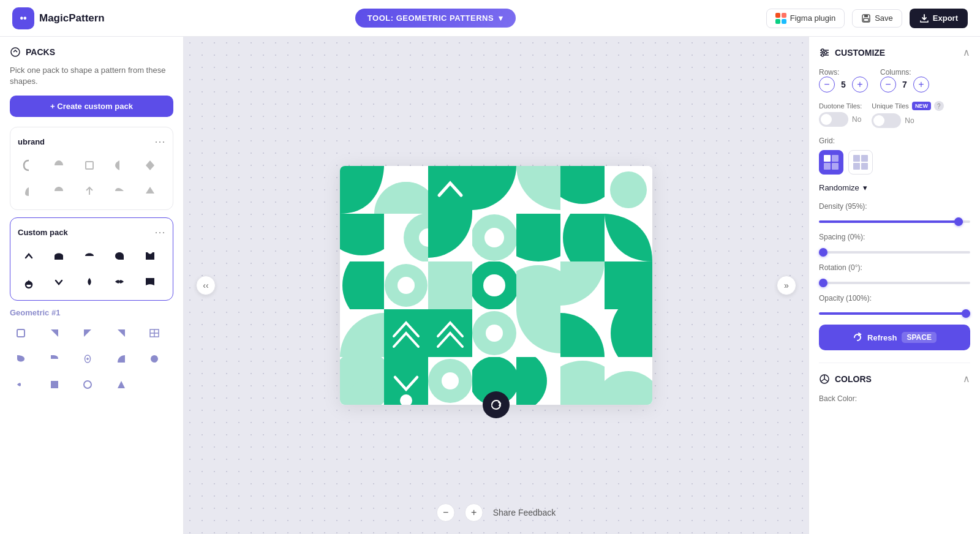 The width and height of the screenshot is (980, 534). Describe the element at coordinates (15, 52) in the screenshot. I see `packs-icon` at that location.